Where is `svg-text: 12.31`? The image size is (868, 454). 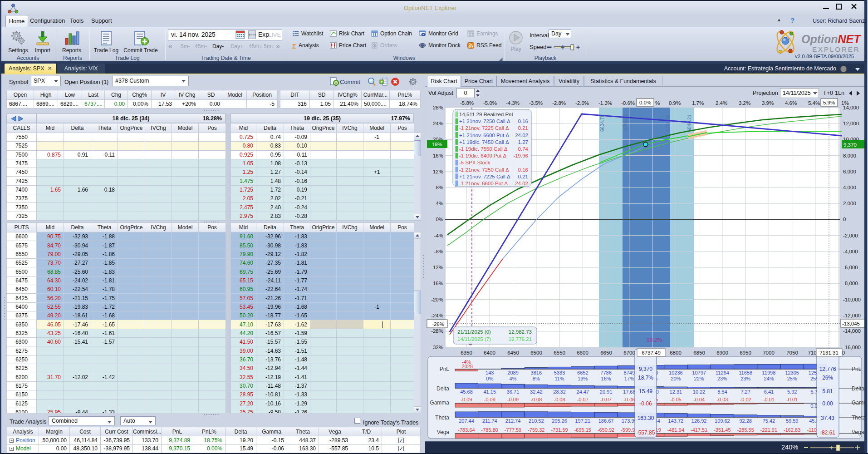
svg-text: 12.31 is located at coordinates (676, 392).